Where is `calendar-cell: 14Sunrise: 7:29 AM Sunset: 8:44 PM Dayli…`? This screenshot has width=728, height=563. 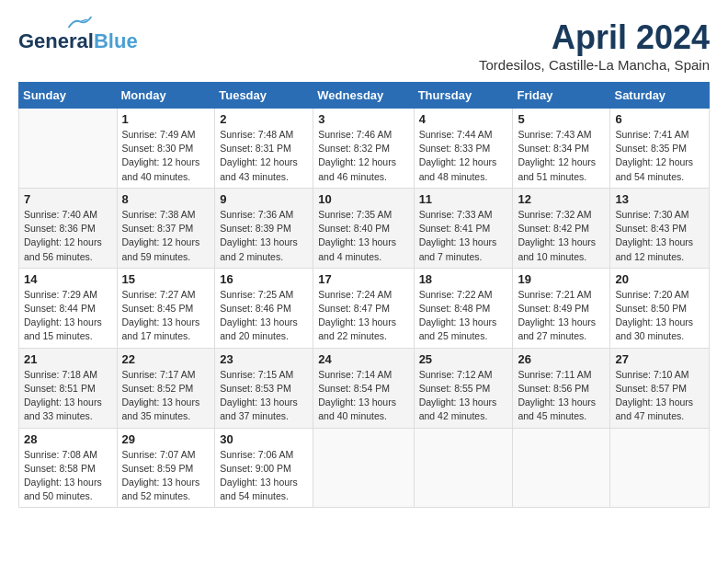 calendar-cell: 14Sunrise: 7:29 AM Sunset: 8:44 PM Dayli… is located at coordinates (68, 307).